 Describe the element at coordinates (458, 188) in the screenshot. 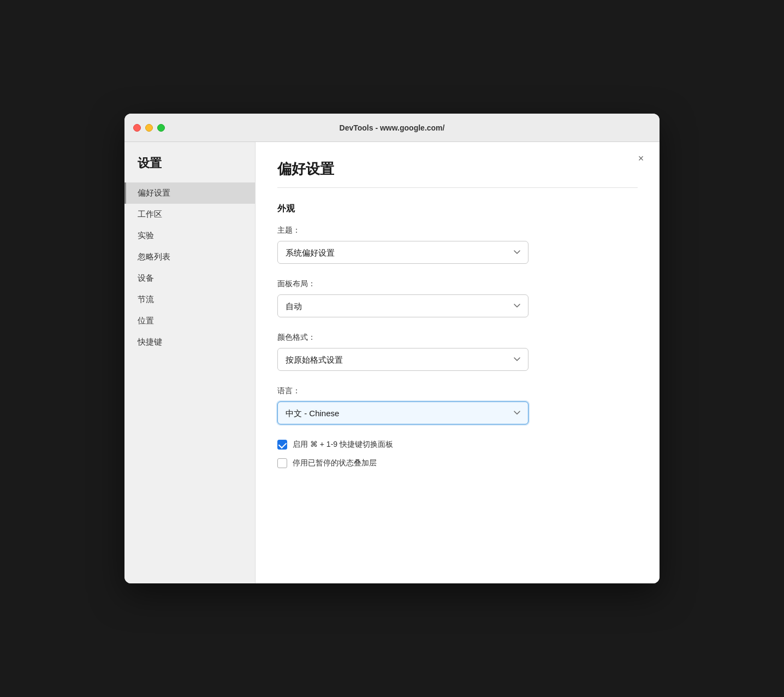

I see `title-divider` at that location.